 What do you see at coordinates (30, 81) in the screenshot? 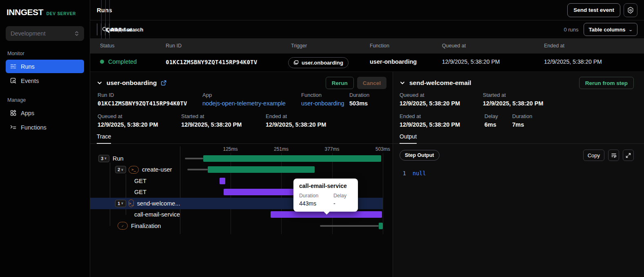
I see `sidebar-item-label: Events` at bounding box center [30, 81].